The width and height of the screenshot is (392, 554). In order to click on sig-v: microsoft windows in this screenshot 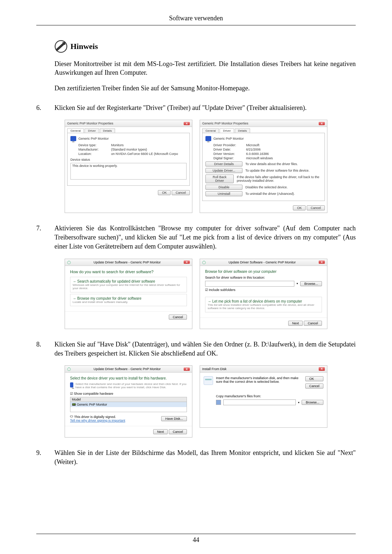, I will do `click(260, 158)`.